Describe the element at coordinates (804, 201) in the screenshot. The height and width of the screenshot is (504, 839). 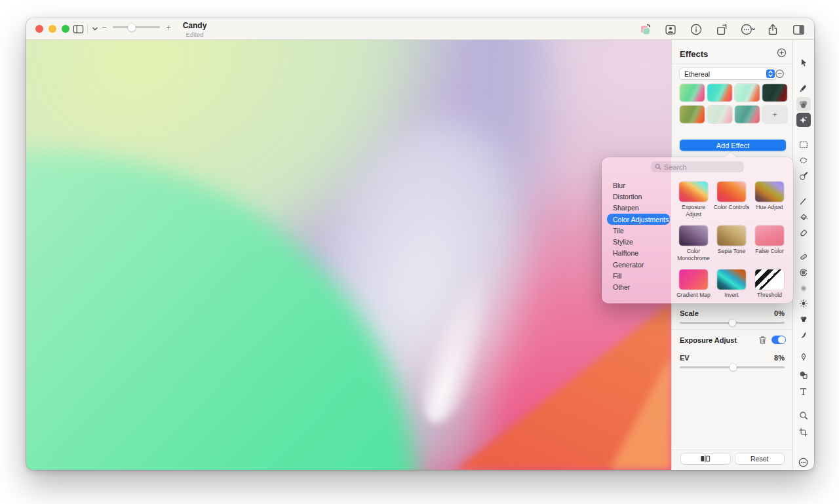
I see `line-tool` at that location.